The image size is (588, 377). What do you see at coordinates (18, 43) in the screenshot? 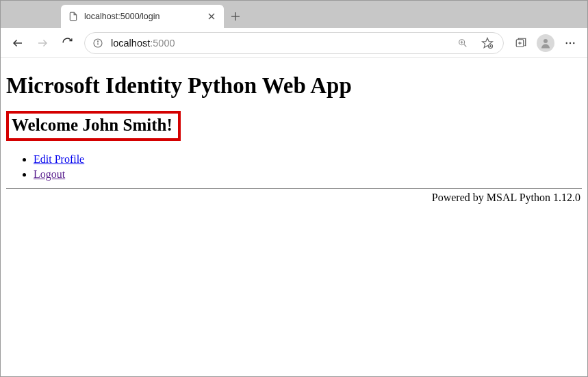
I see `back-button` at bounding box center [18, 43].